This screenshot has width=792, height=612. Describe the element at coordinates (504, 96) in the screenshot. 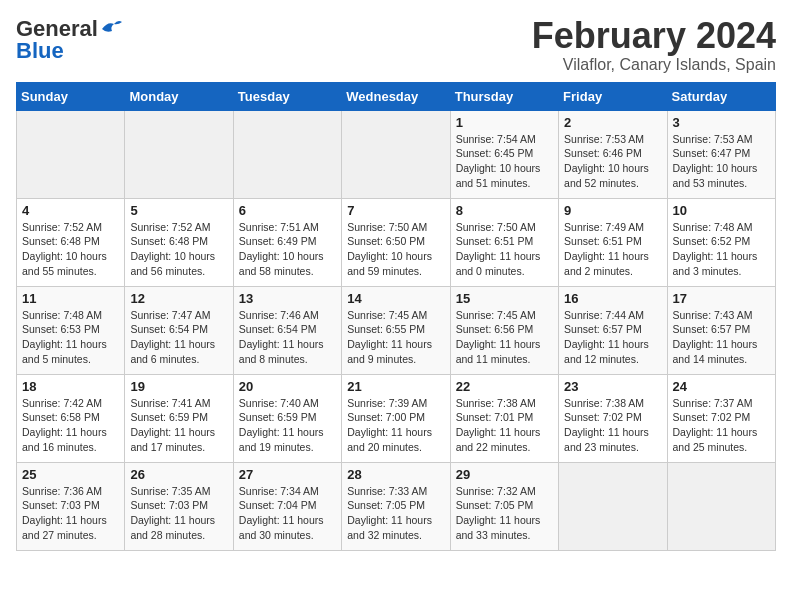

I see `header-thursday: Thursday` at that location.